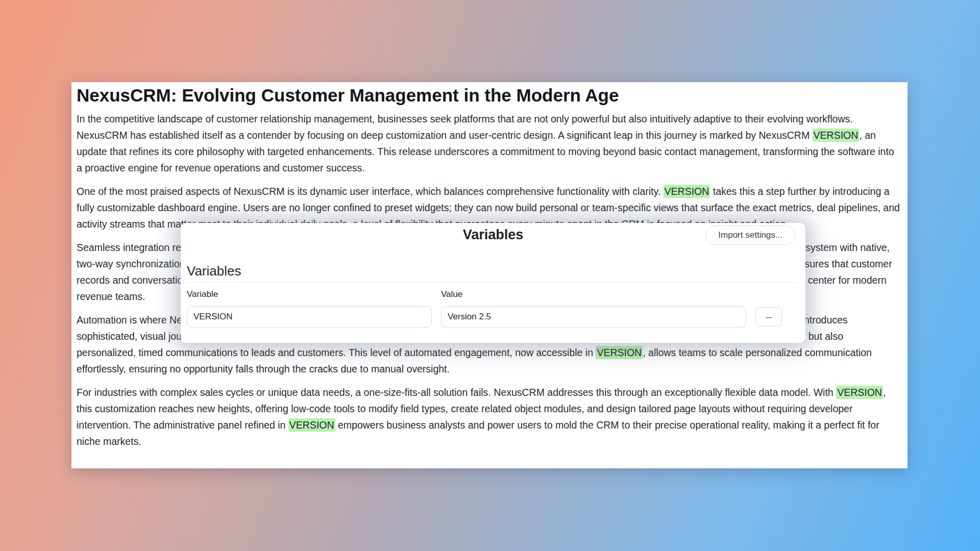 The height and width of the screenshot is (551, 980). What do you see at coordinates (489, 95) in the screenshot?
I see `document-title: NexusCRM: Evolving Customer Management i…` at bounding box center [489, 95].